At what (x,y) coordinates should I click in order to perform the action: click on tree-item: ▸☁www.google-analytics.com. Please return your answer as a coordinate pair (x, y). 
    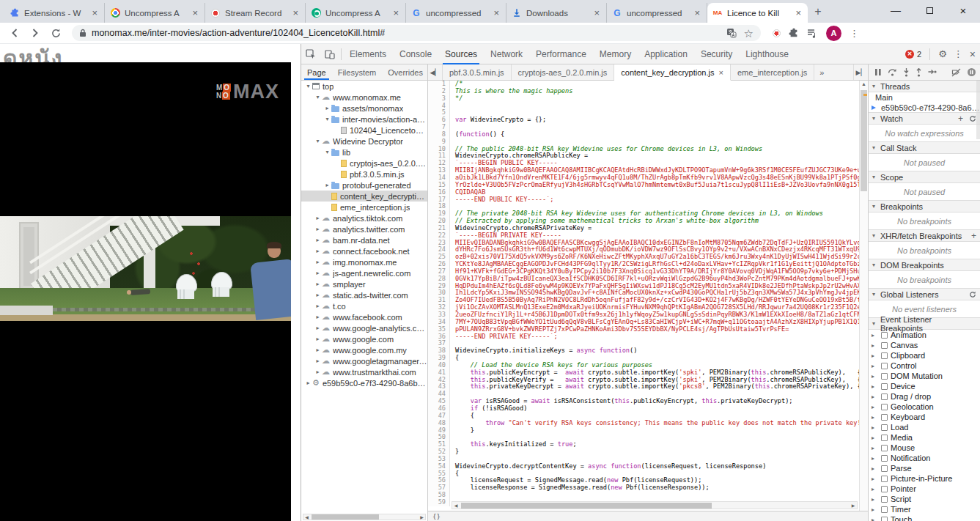
    Looking at the image, I should click on (364, 328).